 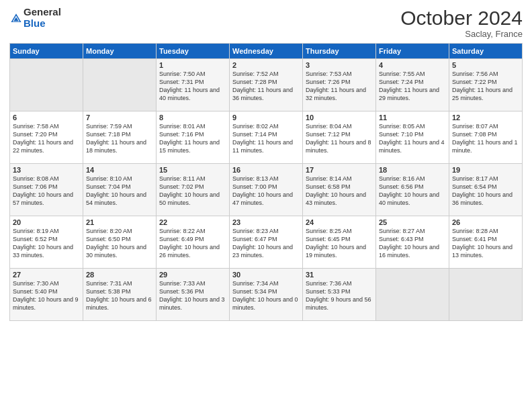 What do you see at coordinates (266, 190) in the screenshot?
I see `calendar-cell: 16Sunrise: 8:13 AMSunset: 7:00 PMDayligh…` at bounding box center [266, 190].